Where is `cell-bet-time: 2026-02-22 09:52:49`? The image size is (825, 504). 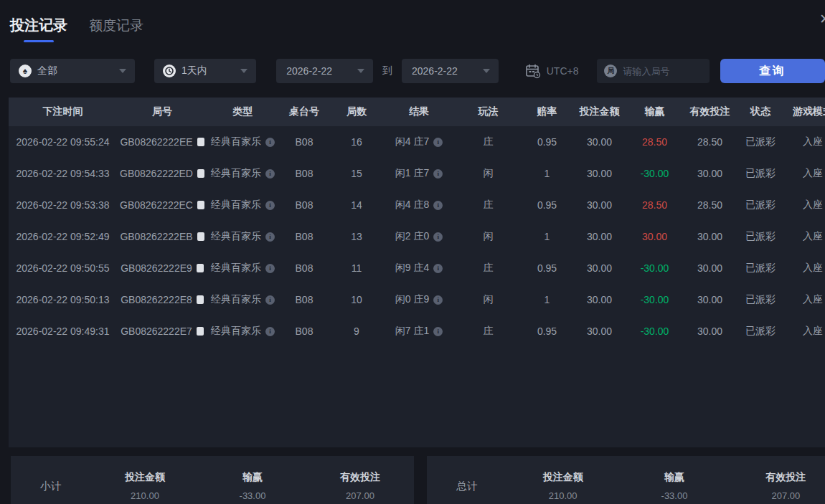
cell-bet-time: 2026-02-22 09:52:49 is located at coordinates (63, 237).